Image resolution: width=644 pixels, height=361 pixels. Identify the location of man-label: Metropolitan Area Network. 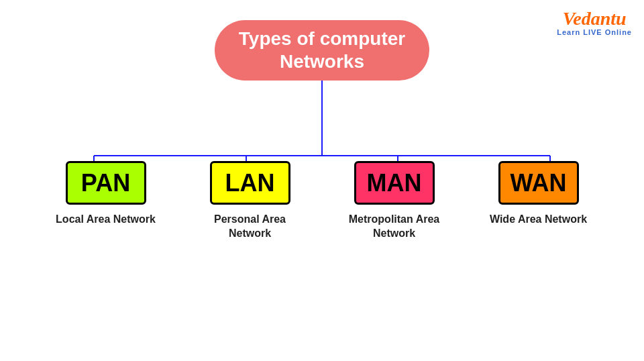
(394, 227).